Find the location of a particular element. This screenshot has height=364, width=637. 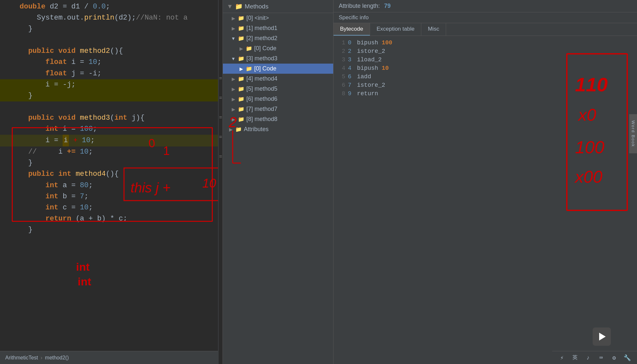

tree-item-init: ▶ 📁 [0] <init> is located at coordinates (278, 18).